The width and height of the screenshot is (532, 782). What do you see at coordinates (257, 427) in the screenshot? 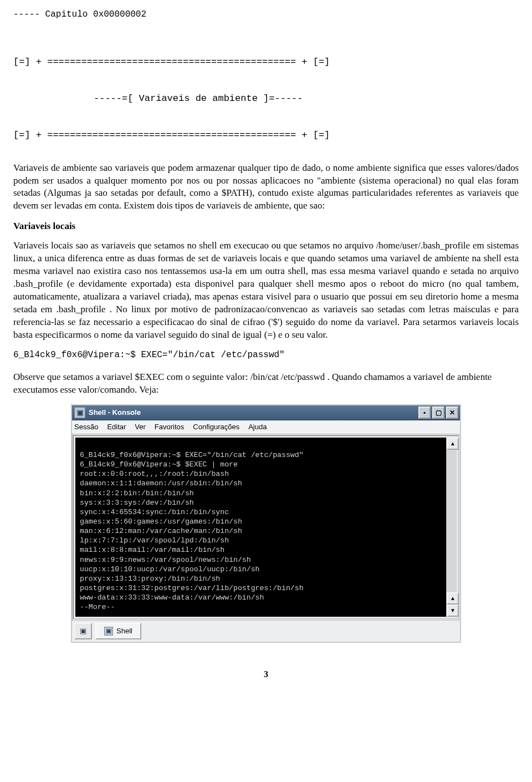
I see `menu-ajuda: Ajuda` at bounding box center [257, 427].